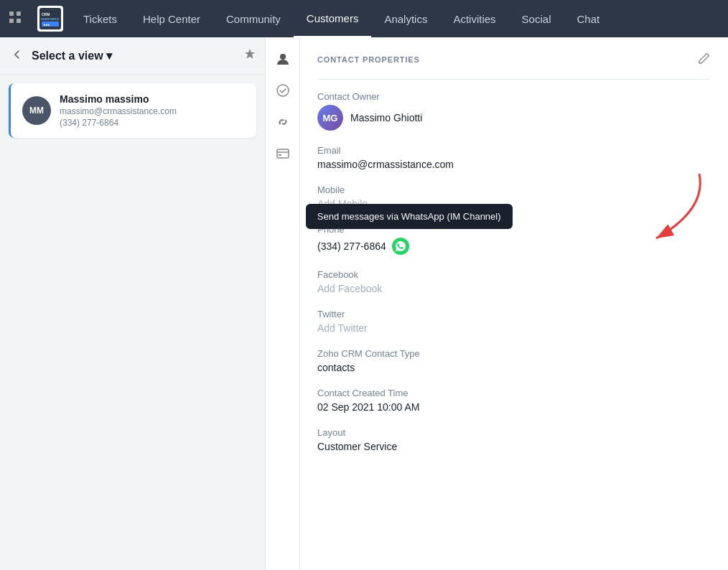 The width and height of the screenshot is (728, 570). I want to click on svg-text: CRM, so click(46, 14).